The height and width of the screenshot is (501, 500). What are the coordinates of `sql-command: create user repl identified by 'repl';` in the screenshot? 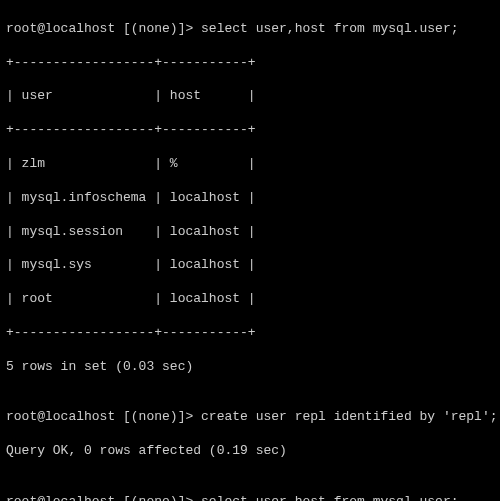 It's located at (349, 416).